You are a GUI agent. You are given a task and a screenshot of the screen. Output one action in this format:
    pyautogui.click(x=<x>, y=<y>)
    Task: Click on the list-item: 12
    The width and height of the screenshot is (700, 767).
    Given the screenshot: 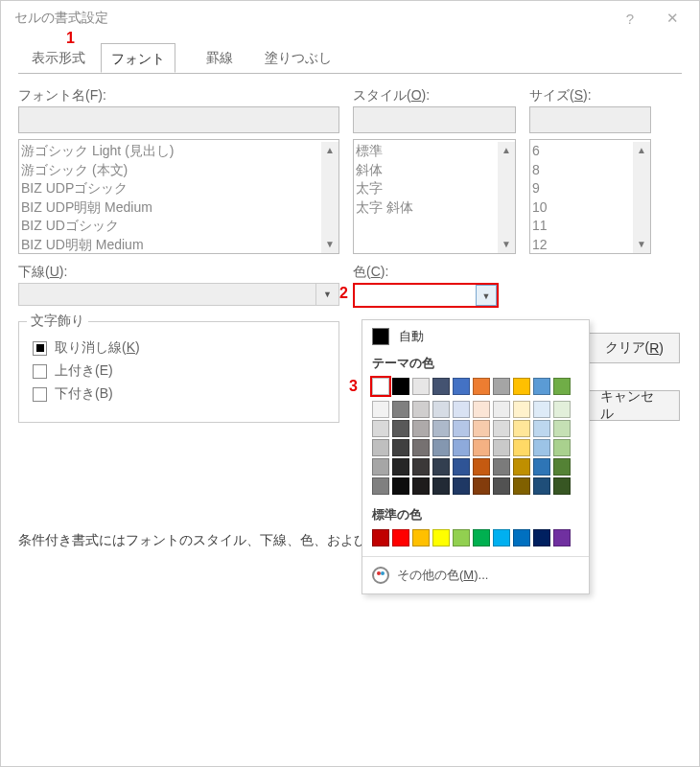 What is the action you would take?
    pyautogui.click(x=583, y=245)
    